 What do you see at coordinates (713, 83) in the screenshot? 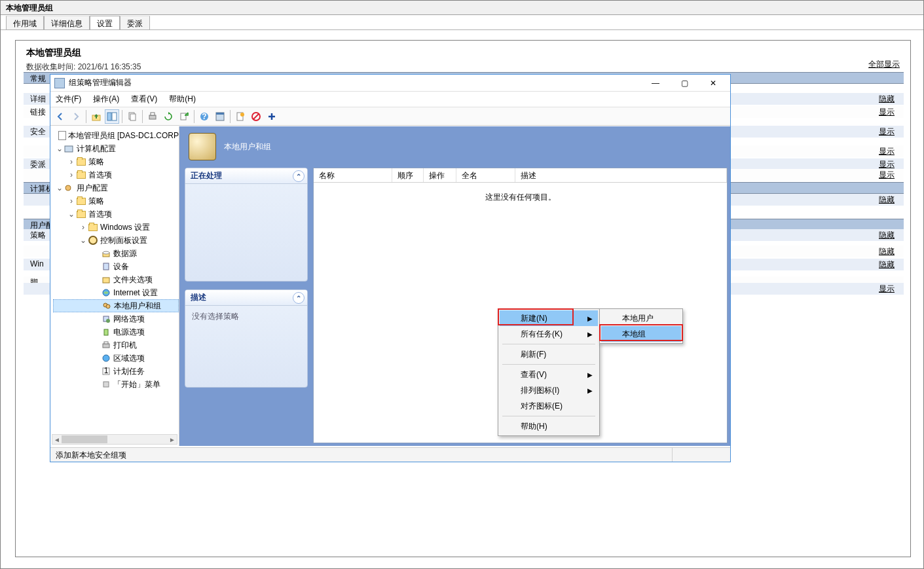
I see `close-button: ✕` at bounding box center [713, 83].